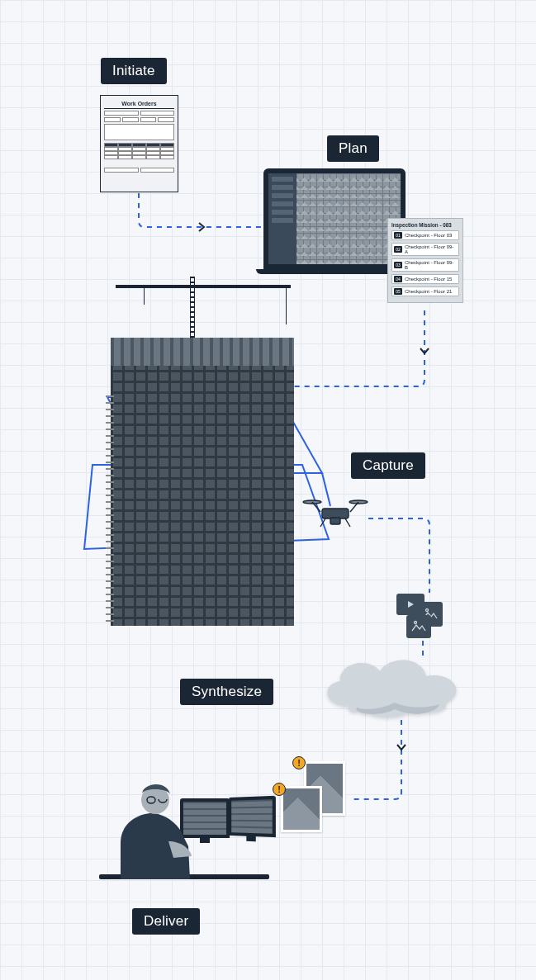  I want to click on photo-icon, so click(419, 627).